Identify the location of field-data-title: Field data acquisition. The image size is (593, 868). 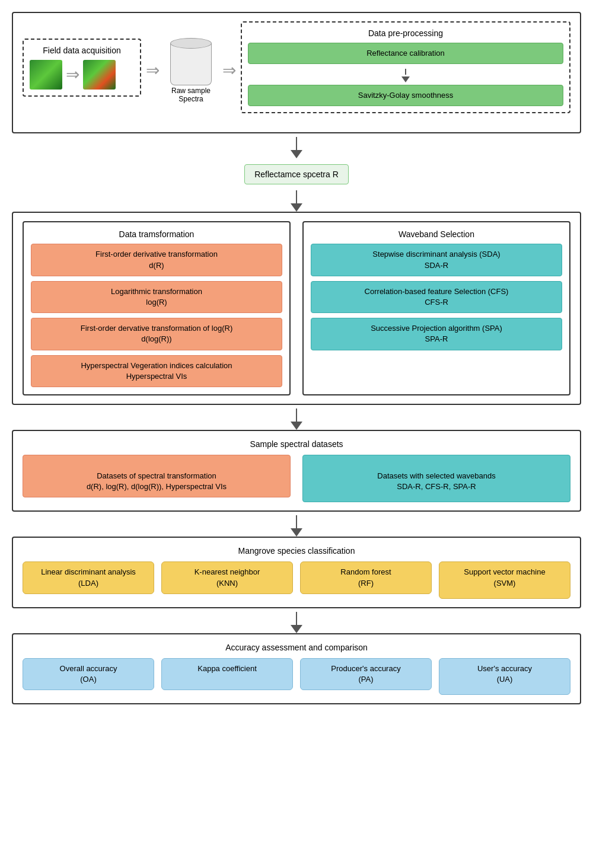
(82, 50).